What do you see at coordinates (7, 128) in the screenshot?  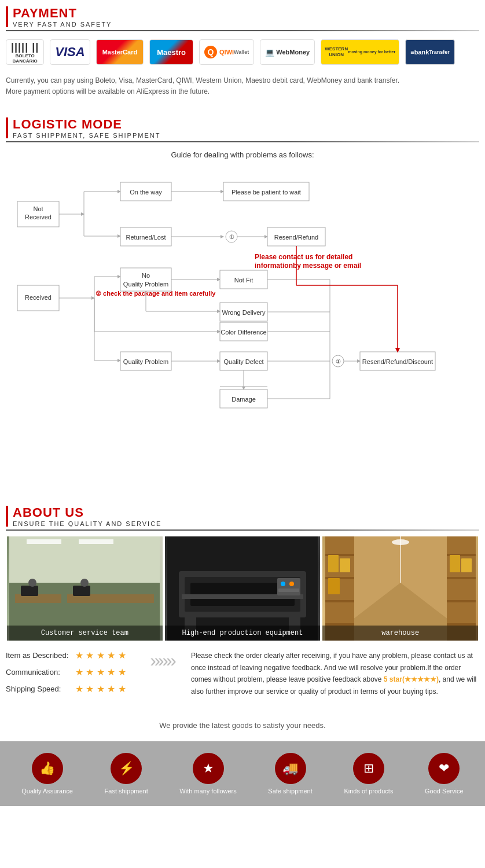 I see `logistic-header-bar` at bounding box center [7, 128].